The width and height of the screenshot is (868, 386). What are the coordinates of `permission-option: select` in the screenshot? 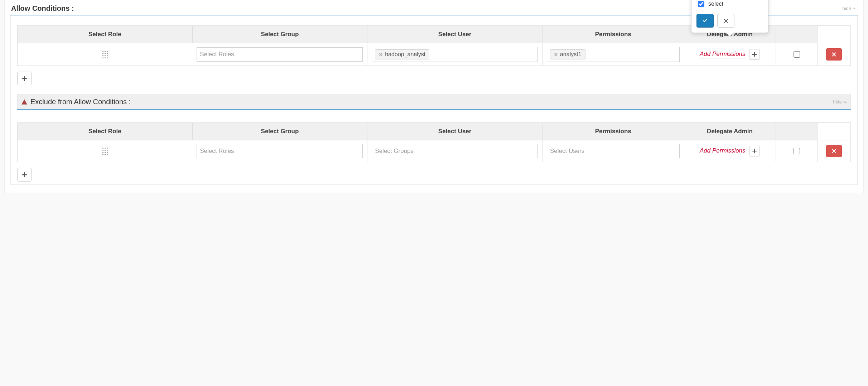 It's located at (730, 4).